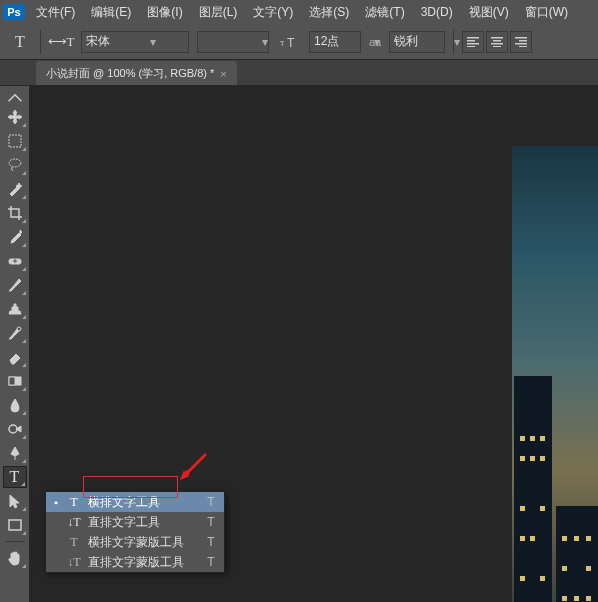  What do you see at coordinates (116, 42) in the screenshot?
I see `font-family-value: 宋体` at bounding box center [116, 42].